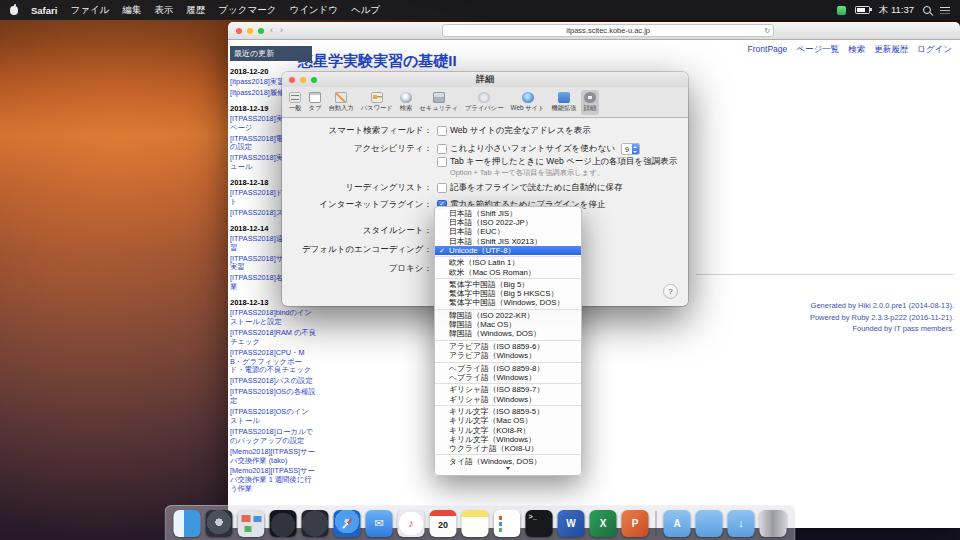  Describe the element at coordinates (90, 10) in the screenshot. I see `menu-file: ファイル` at that location.